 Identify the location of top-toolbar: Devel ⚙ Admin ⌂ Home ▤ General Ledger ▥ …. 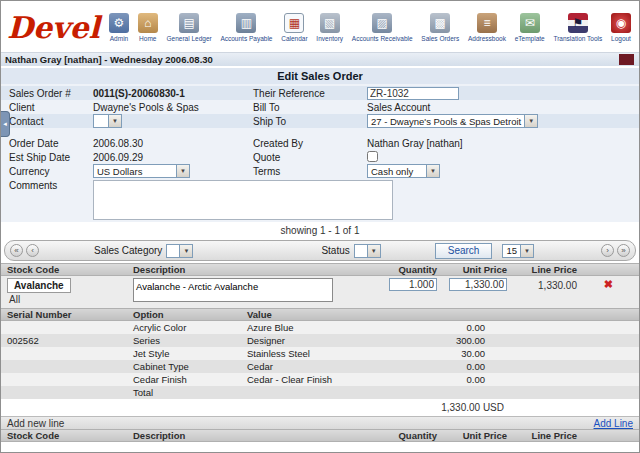
(320, 27).